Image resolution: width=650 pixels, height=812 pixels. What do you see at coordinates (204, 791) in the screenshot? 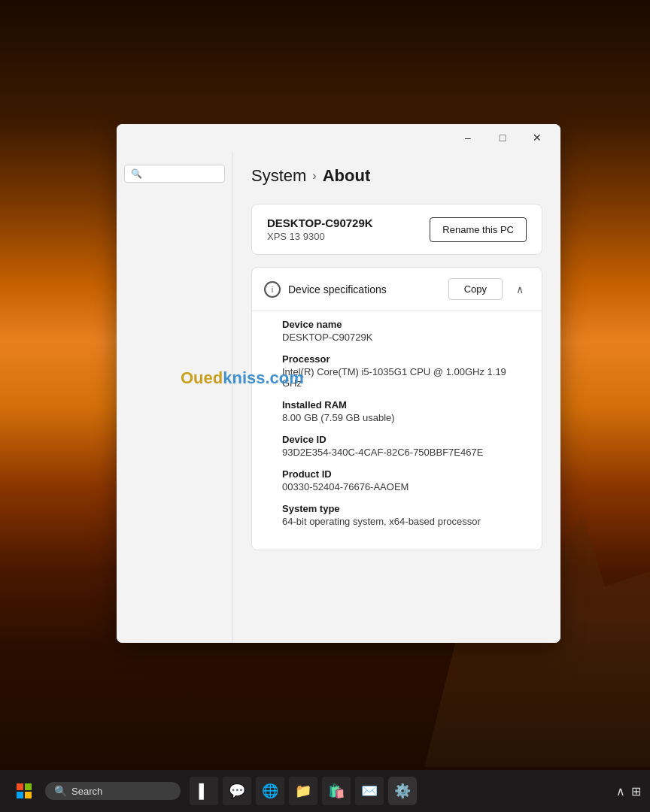
I see `taskbar-icon-terminal: ▌` at bounding box center [204, 791].